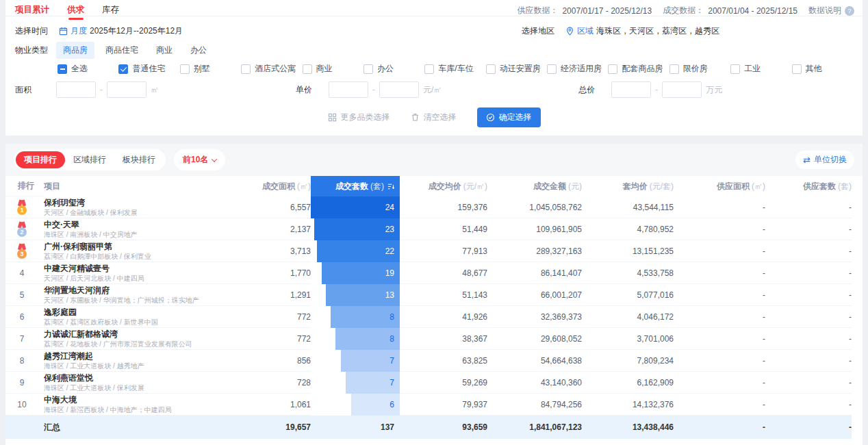 The width and height of the screenshot is (868, 445). Describe the element at coordinates (75, 51) in the screenshot. I see `property-tab-商品房: 商品房` at that location.